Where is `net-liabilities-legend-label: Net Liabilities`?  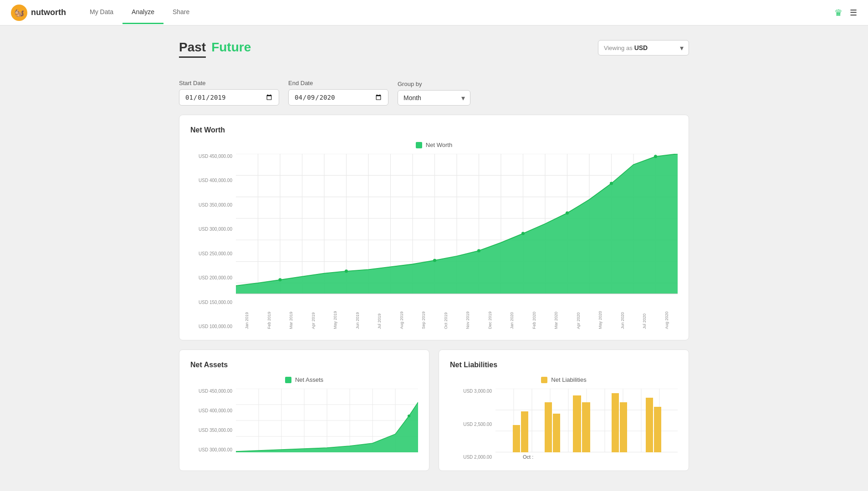 net-liabilities-legend-label: Net Liabilities is located at coordinates (568, 380).